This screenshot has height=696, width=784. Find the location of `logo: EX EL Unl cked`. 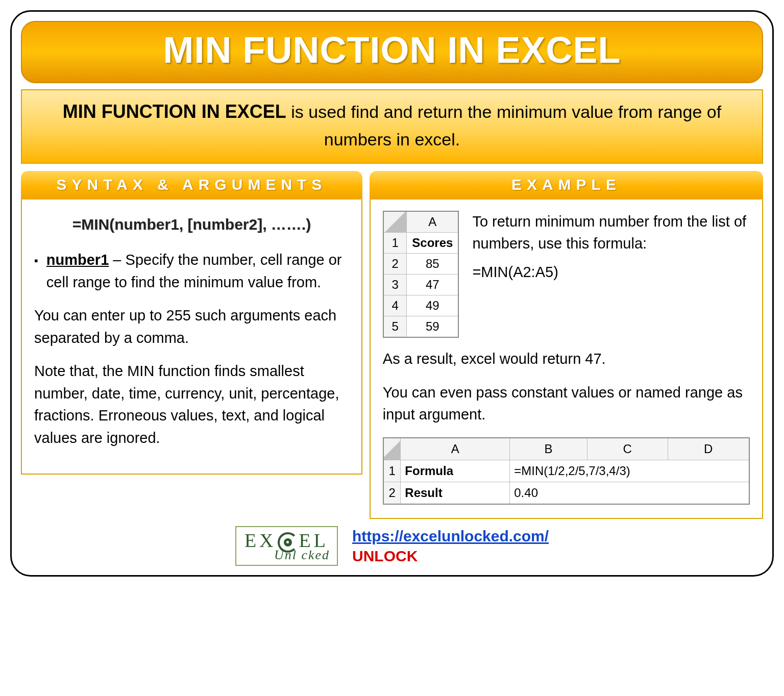

logo: EX EL Unl cked is located at coordinates (287, 546).